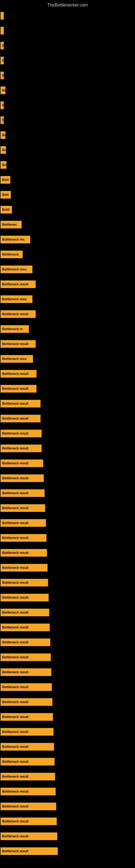 The image size is (135, 868). Describe the element at coordinates (68, 239) in the screenshot. I see `bar-row: Bottleneck res` at that location.